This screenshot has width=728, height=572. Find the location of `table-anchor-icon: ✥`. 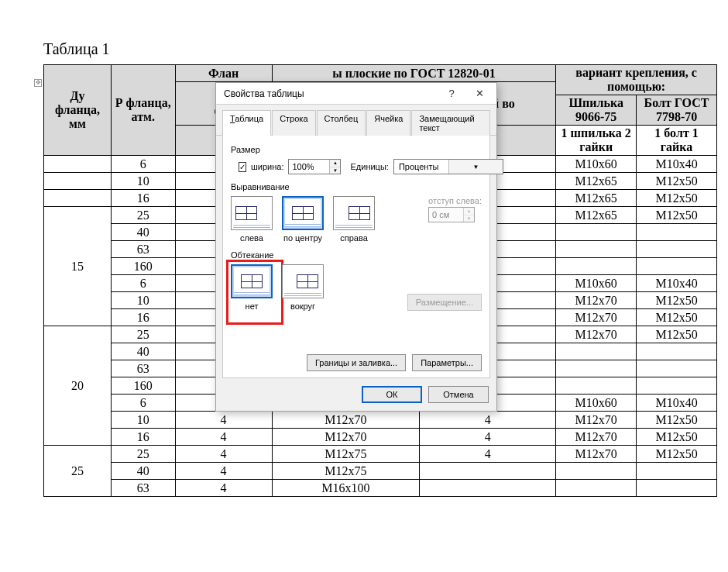

table-anchor-icon: ✥ is located at coordinates (38, 83).